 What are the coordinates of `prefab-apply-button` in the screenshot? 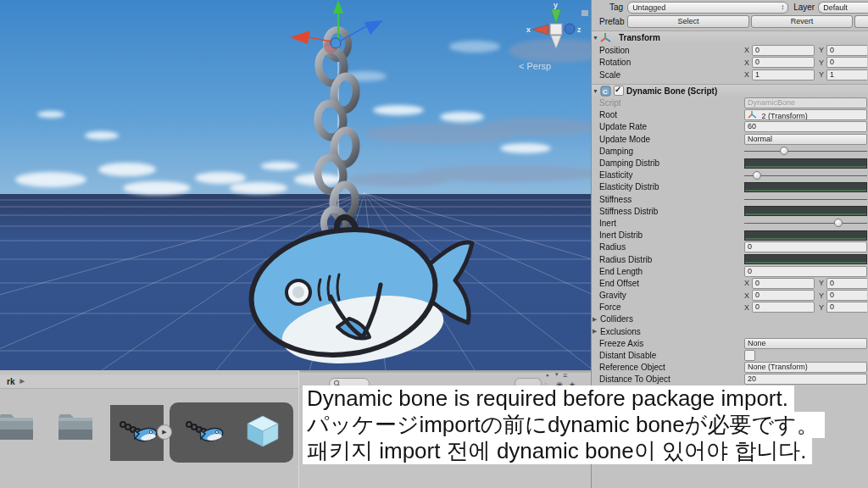 It's located at (861, 22).